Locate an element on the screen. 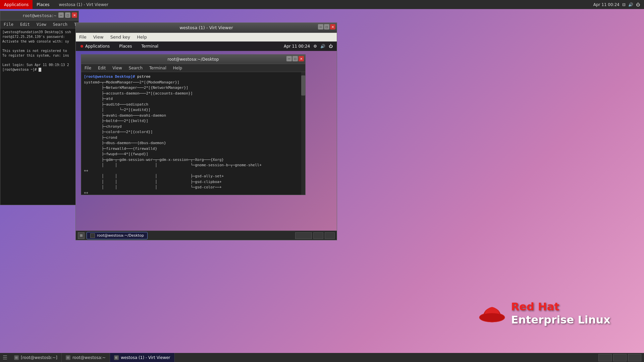 The image size is (644, 362). tree-line-16: │ │ │ └─gnome-session-b─┬─gnome-shell+ is located at coordinates (193, 166).